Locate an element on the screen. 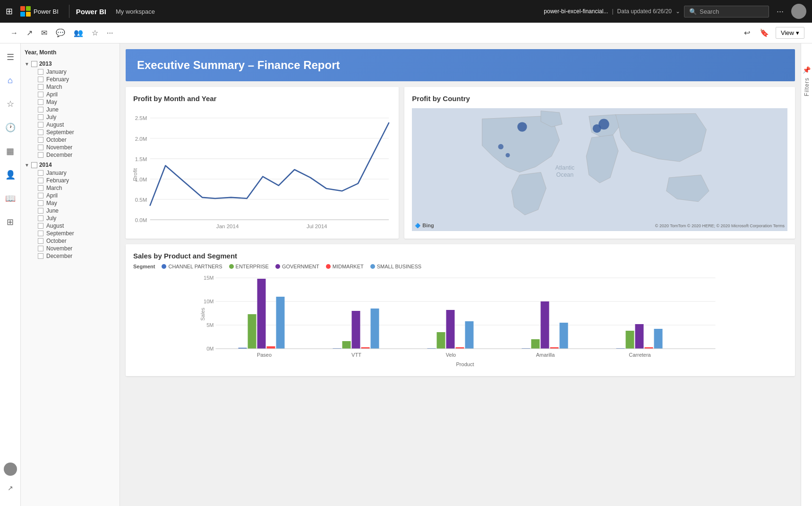  tree-year-label-2014: ▼2014 is located at coordinates (70, 165).